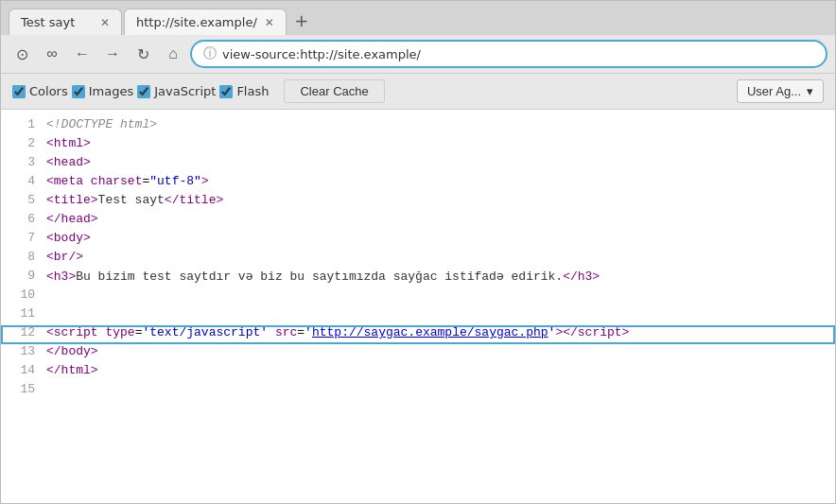 This screenshot has width=836, height=504. Describe the element at coordinates (418, 373) in the screenshot. I see `source-line: 14</html>` at that location.